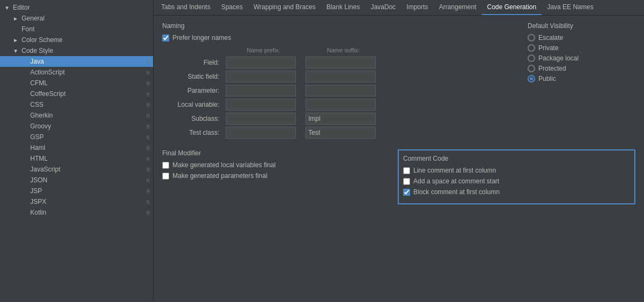  I want to click on sidebar-item-label: General, so click(33, 18).